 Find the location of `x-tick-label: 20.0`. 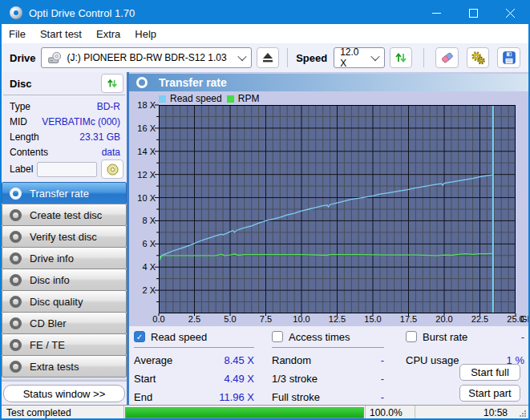

x-tick-label: 20.0 is located at coordinates (444, 319).